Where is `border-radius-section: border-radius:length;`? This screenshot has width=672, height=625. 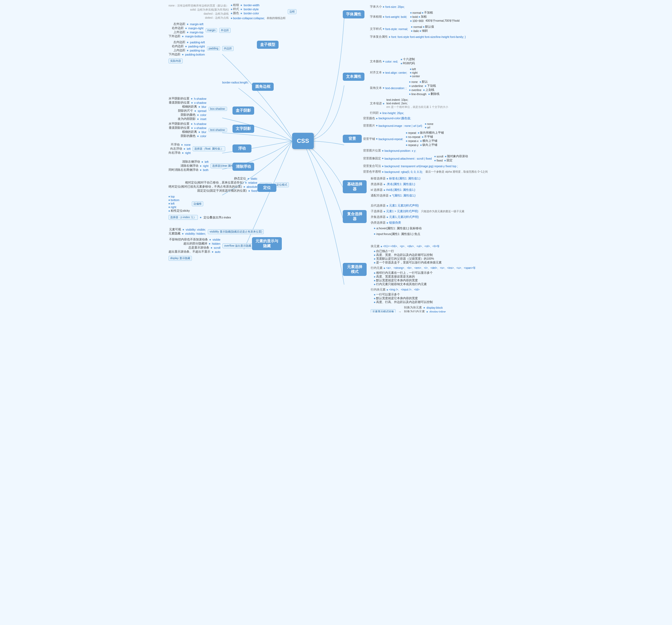
border-radius-section: border-radius:length; is located at coordinates (235, 82).